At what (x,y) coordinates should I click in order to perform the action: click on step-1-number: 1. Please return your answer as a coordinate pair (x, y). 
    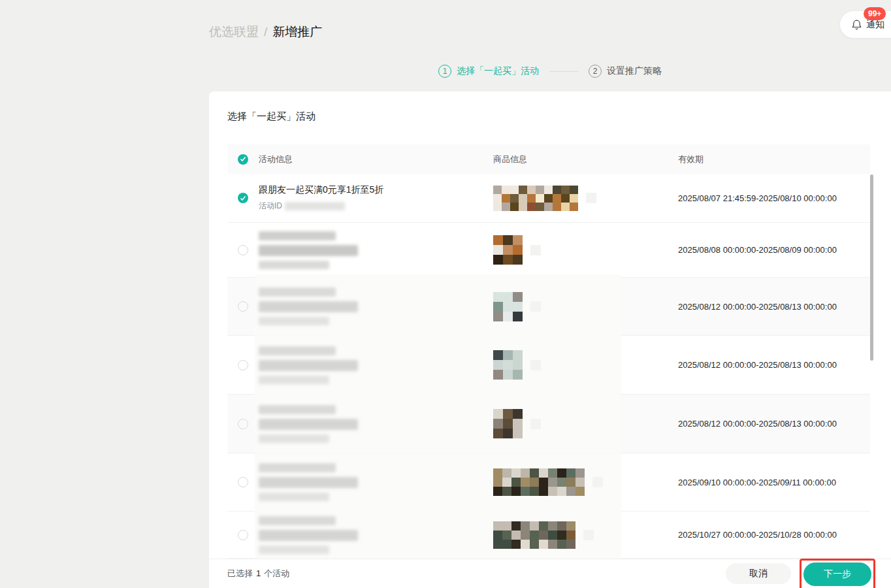
    Looking at the image, I should click on (445, 71).